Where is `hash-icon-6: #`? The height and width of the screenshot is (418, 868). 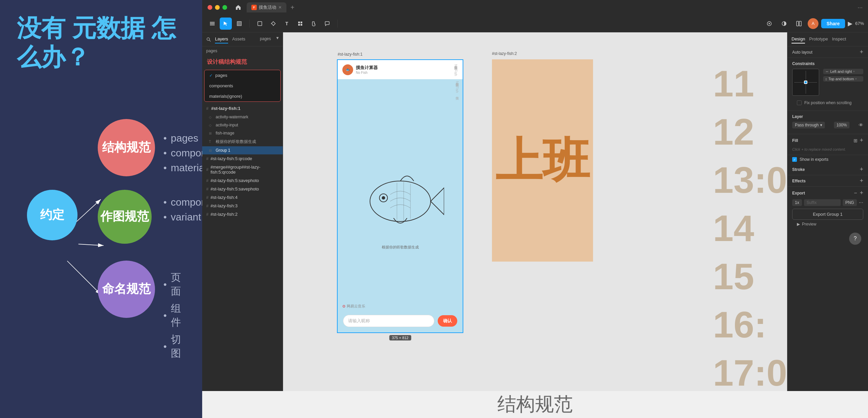
hash-icon-6: # is located at coordinates (208, 206).